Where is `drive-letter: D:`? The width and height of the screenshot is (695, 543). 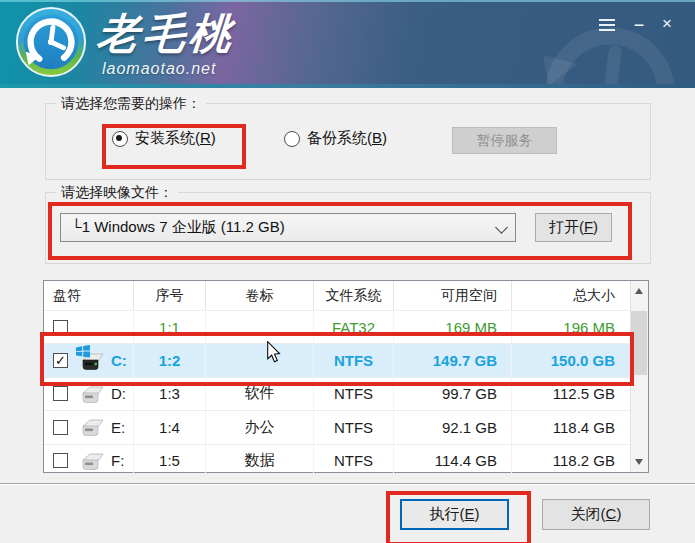
drive-letter: D: is located at coordinates (118, 394).